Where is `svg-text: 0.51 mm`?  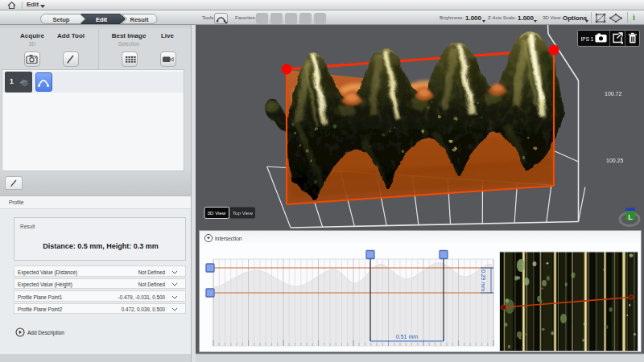 svg-text: 0.51 mm is located at coordinates (407, 336).